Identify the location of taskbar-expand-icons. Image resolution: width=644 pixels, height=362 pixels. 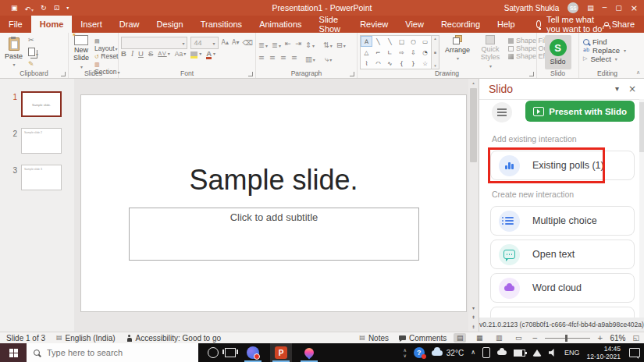
(404, 353).